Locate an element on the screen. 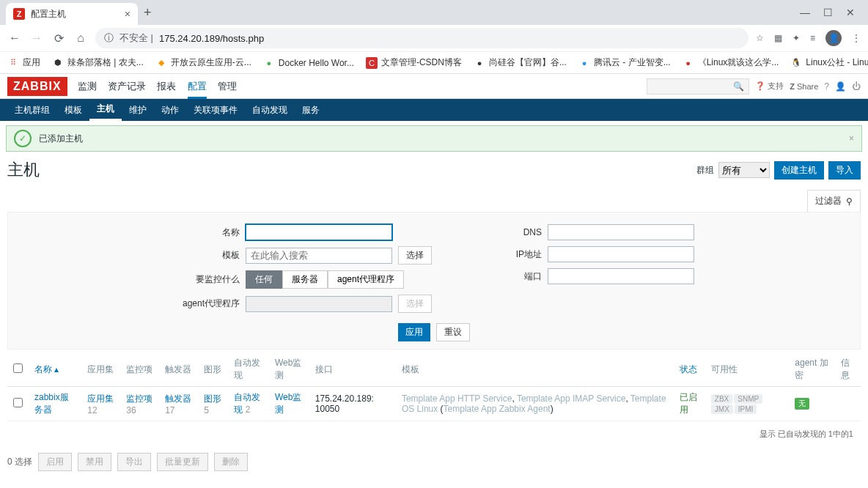 The height and width of the screenshot is (488, 868). template-link: Template App IMAP Service is located at coordinates (572, 399).